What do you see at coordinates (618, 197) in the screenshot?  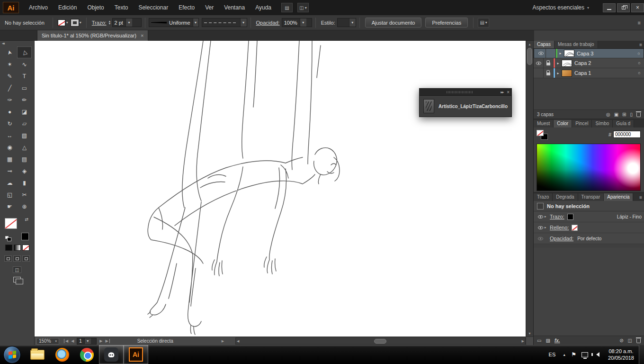 I see `tab-apariencia: Apariencia` at bounding box center [618, 197].